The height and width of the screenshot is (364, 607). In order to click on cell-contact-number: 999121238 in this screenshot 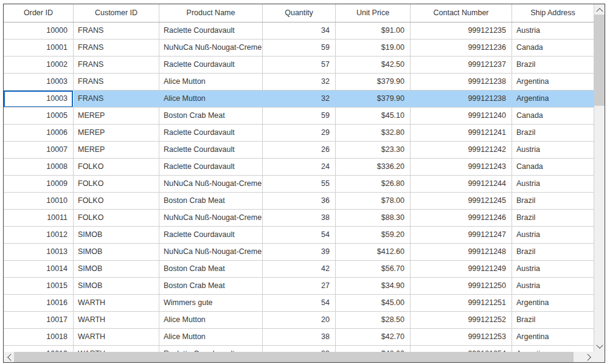, I will do `click(461, 81)`.